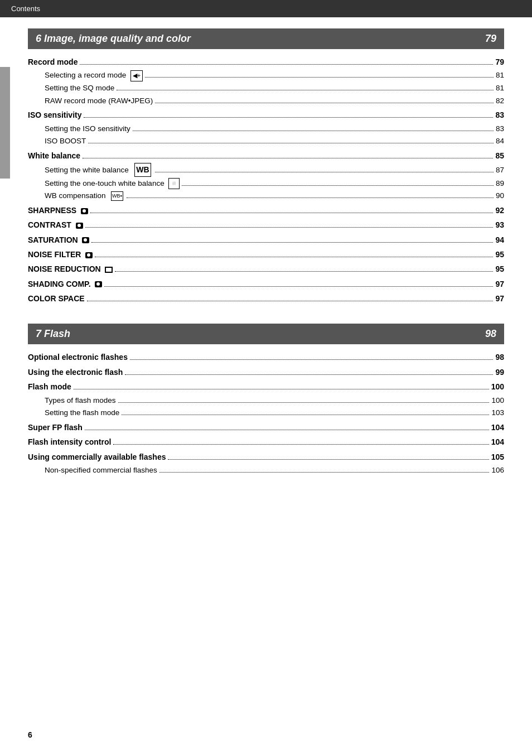 Image resolution: width=532 pixels, height=756 pixels. I want to click on toc-page: 103, so click(497, 413).